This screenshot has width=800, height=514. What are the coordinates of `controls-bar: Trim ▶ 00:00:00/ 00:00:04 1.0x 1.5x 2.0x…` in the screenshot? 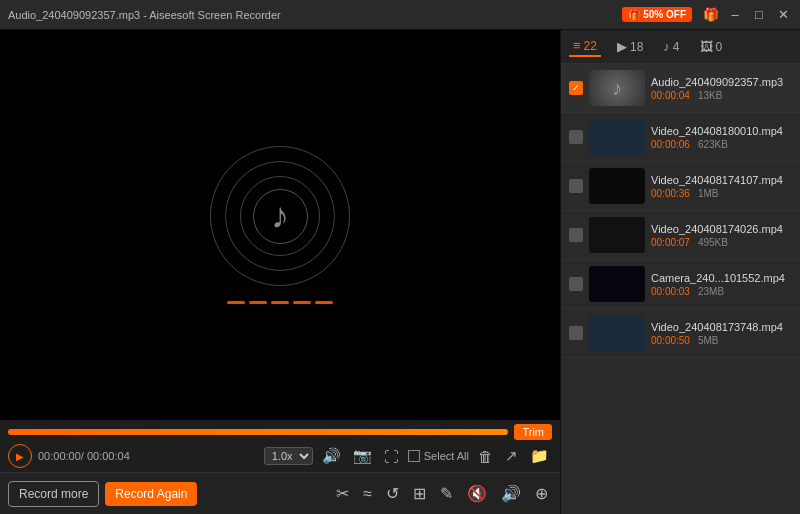 It's located at (280, 446).